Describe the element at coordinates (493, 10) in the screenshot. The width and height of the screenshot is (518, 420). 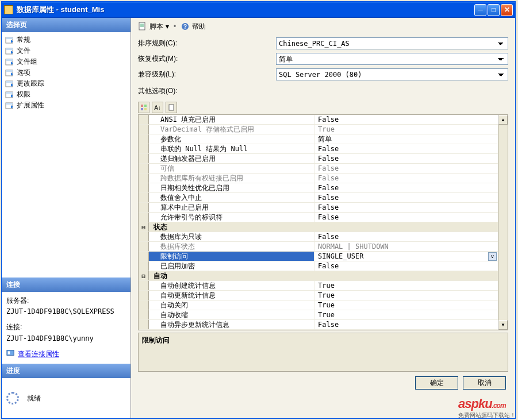
I see `maximize-button: □` at that location.